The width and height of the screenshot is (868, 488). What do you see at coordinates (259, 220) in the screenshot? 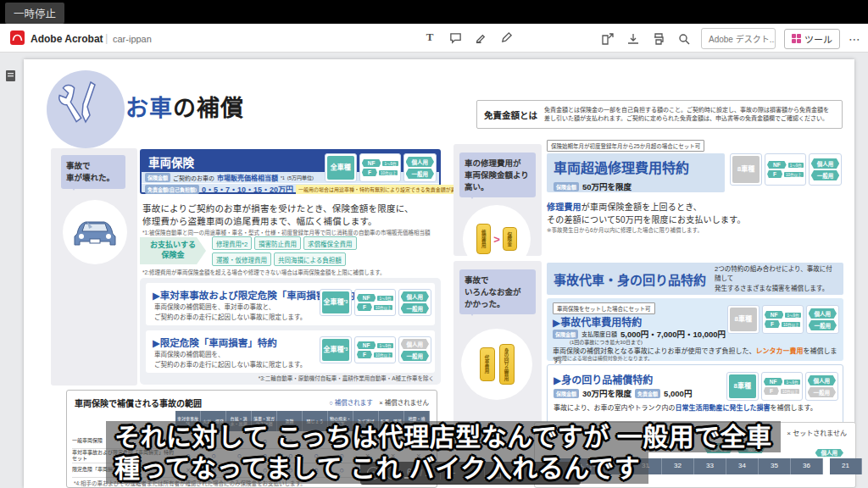
I see `vehicle-desc-2: 修理費から盗難車両の追尾費用まで、幅広く補償します。` at bounding box center [259, 220].